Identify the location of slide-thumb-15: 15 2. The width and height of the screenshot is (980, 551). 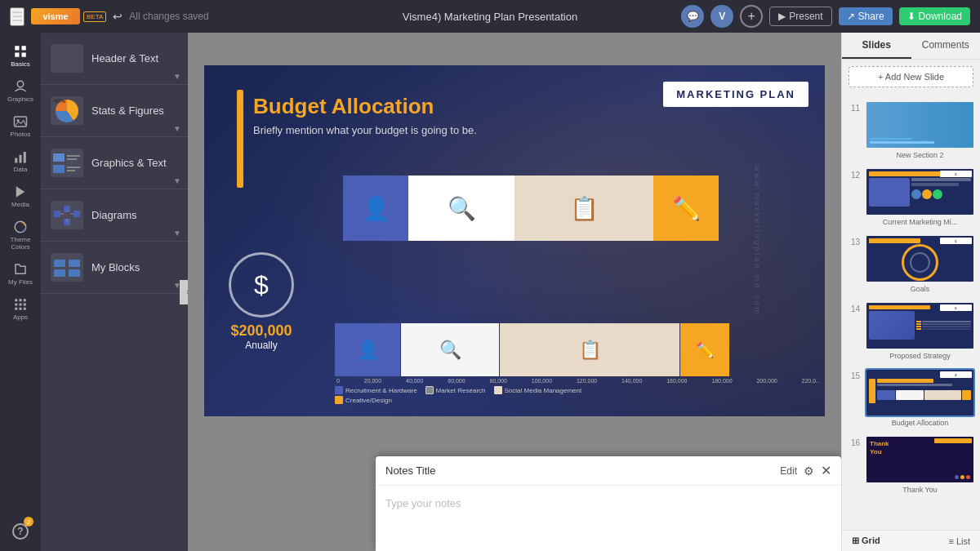
(911, 398).